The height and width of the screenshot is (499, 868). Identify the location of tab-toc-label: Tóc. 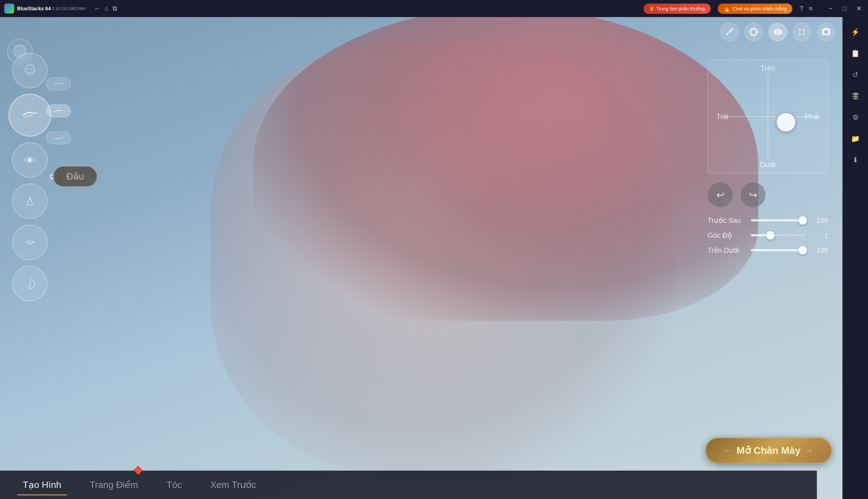
(174, 485).